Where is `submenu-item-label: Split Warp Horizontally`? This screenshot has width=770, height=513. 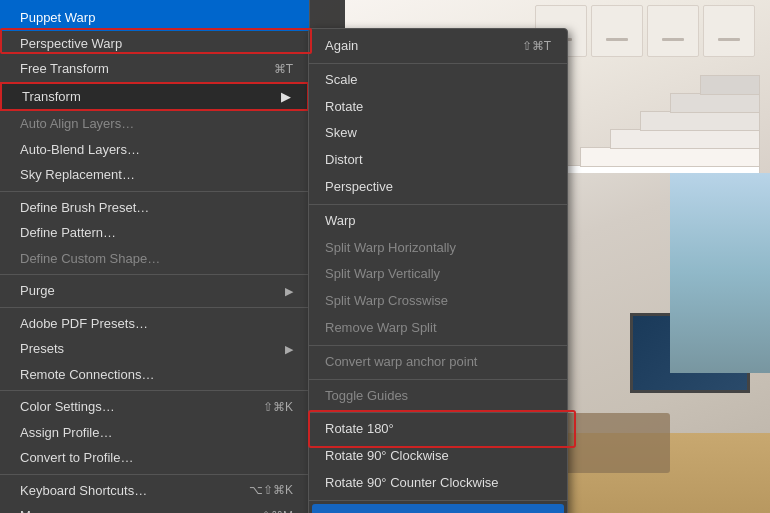
submenu-item-label: Split Warp Horizontally is located at coordinates (390, 248).